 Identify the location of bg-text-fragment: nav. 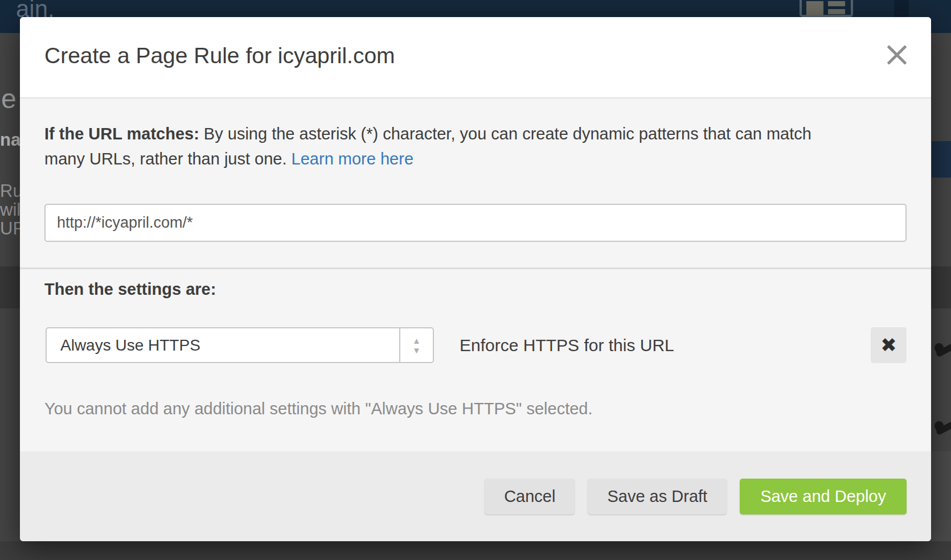
(10, 140).